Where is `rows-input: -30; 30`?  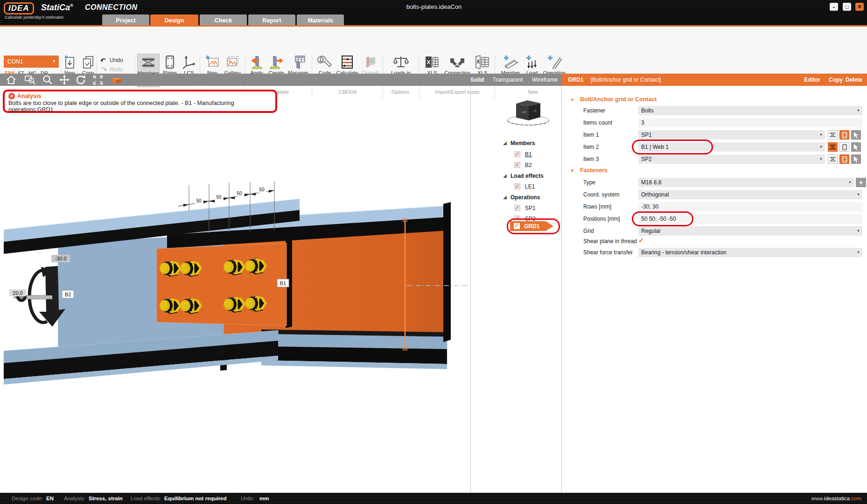 rows-input: -30; 30 is located at coordinates (750, 207).